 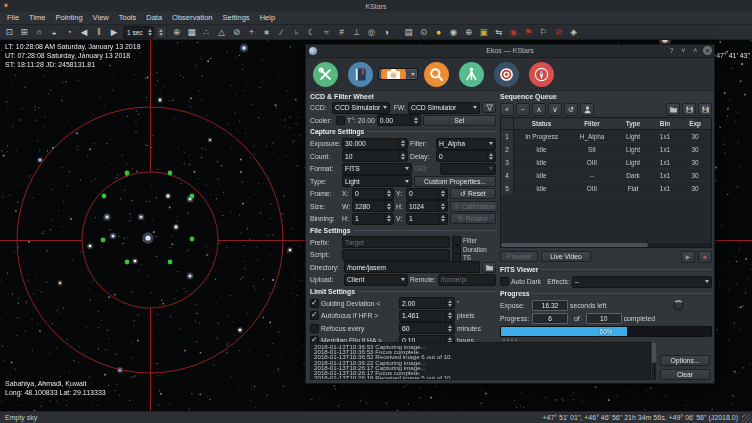 I want to click on bin-h-input: 1, so click(x=373, y=219).